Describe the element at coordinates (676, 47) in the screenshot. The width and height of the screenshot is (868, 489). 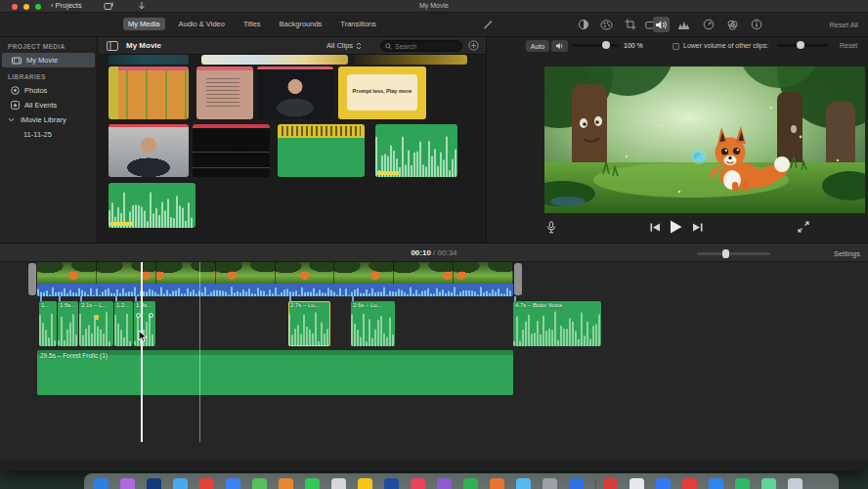
I see `lower-volume-checkbox` at that location.